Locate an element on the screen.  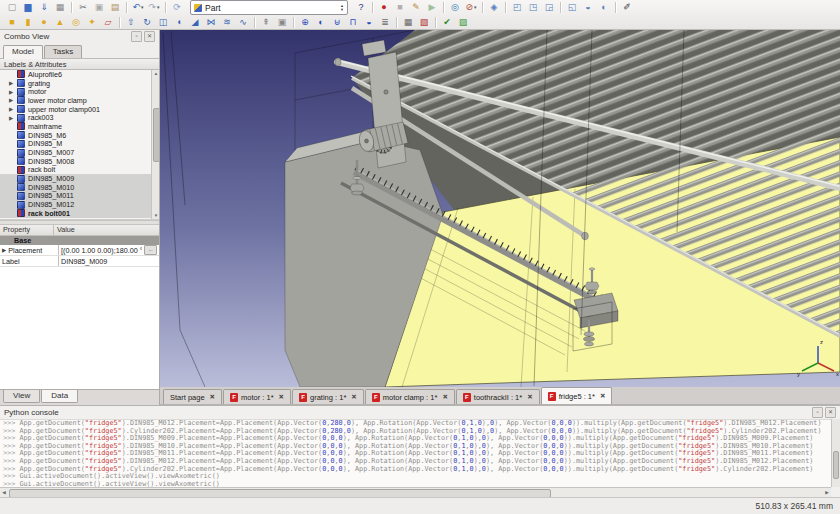
whats-this-button: ? is located at coordinates (361, 8).